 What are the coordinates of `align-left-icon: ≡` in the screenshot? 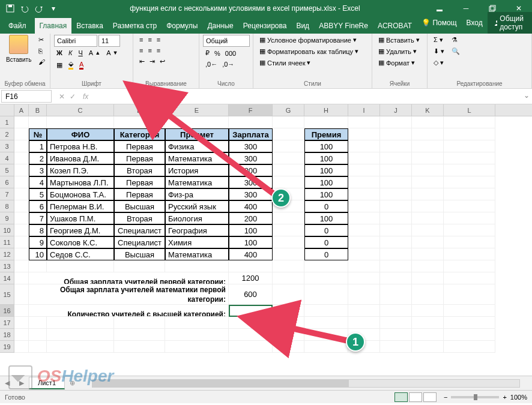 It's located at (141, 50).